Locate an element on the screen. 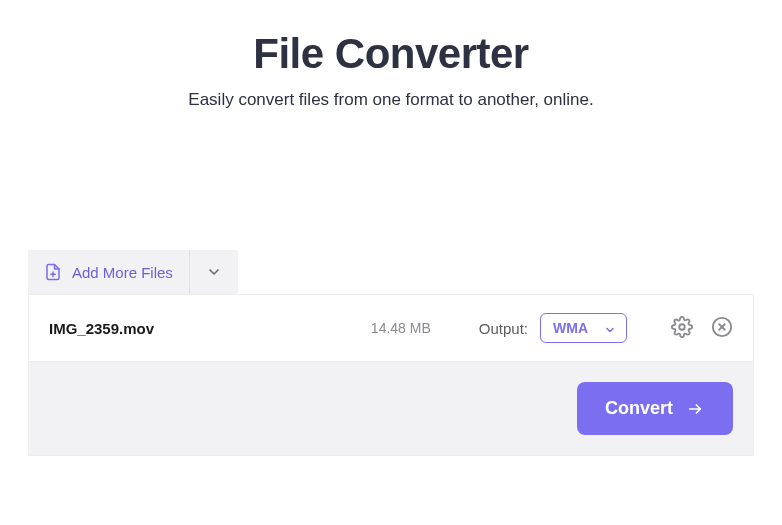  output-format-select: WMA is located at coordinates (584, 328).